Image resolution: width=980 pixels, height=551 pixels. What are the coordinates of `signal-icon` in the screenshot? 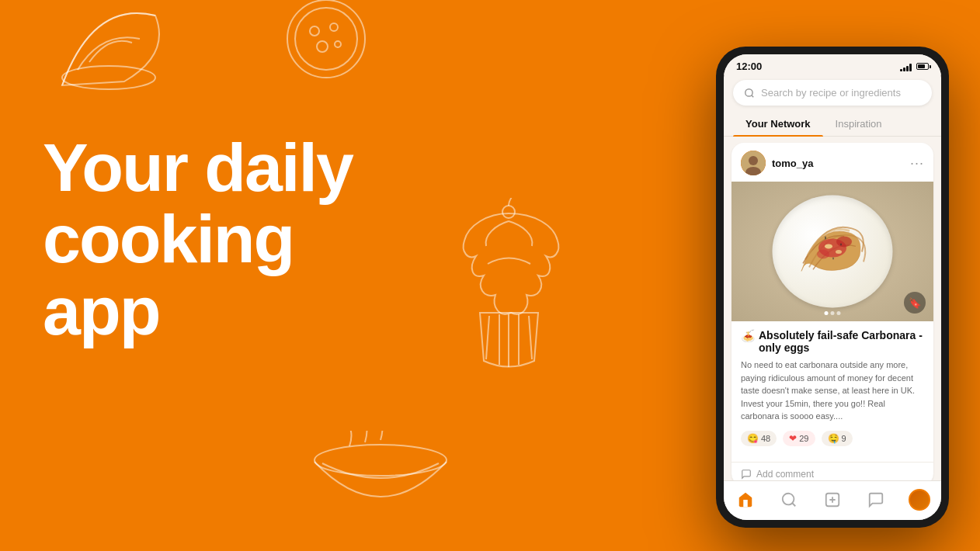 It's located at (905, 67).